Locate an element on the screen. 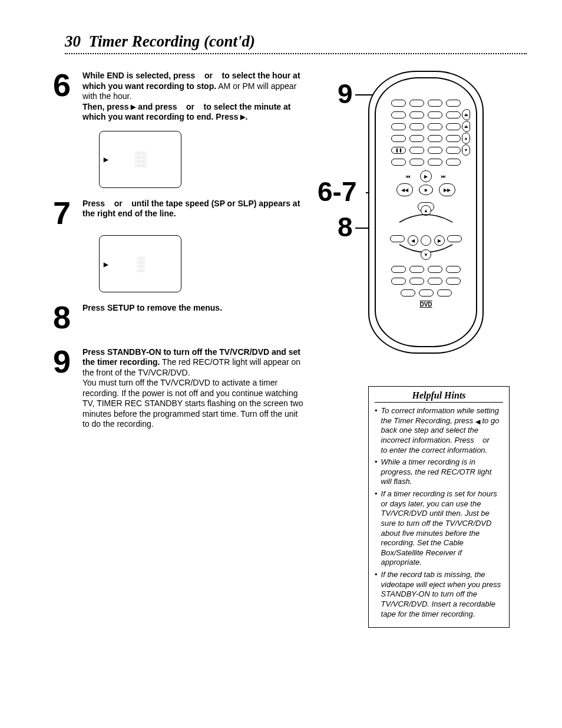 The height and width of the screenshot is (728, 562). t: . is located at coordinates (246, 117).